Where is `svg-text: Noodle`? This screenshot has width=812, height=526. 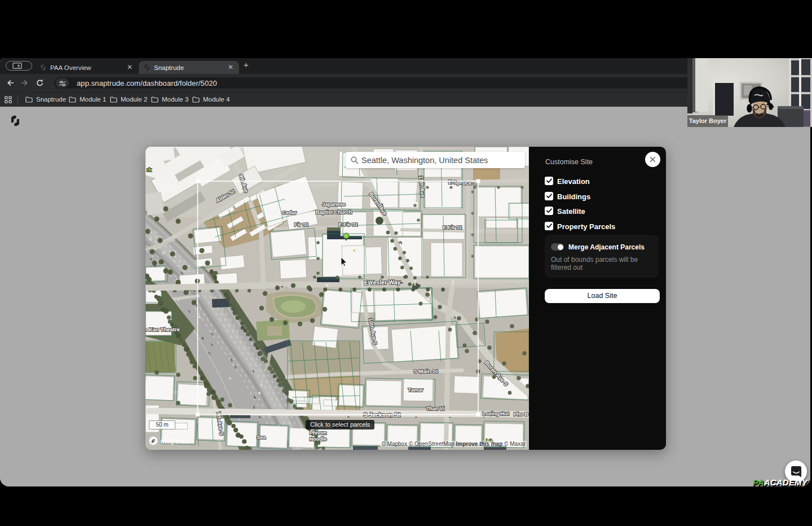
svg-text: Noodle is located at coordinates (318, 439).